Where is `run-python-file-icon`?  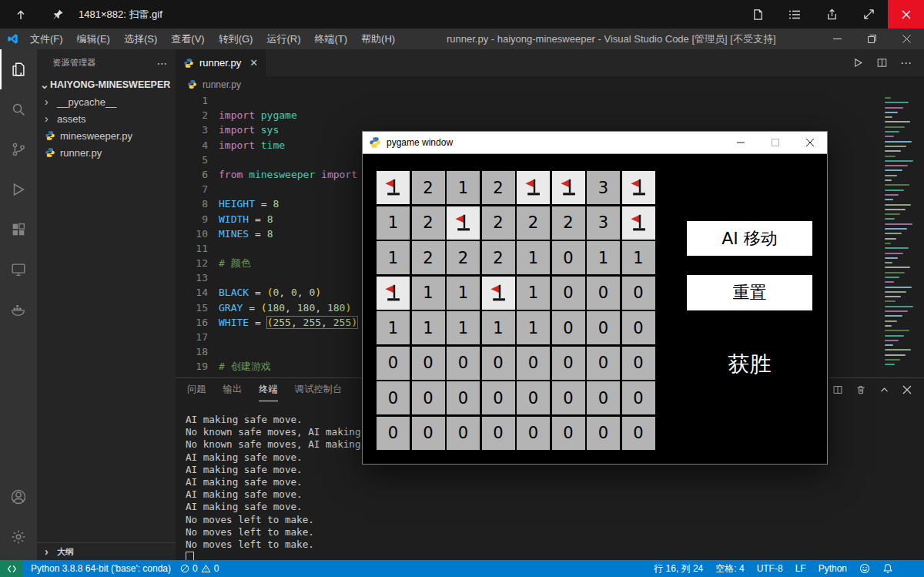 run-python-file-icon is located at coordinates (858, 63).